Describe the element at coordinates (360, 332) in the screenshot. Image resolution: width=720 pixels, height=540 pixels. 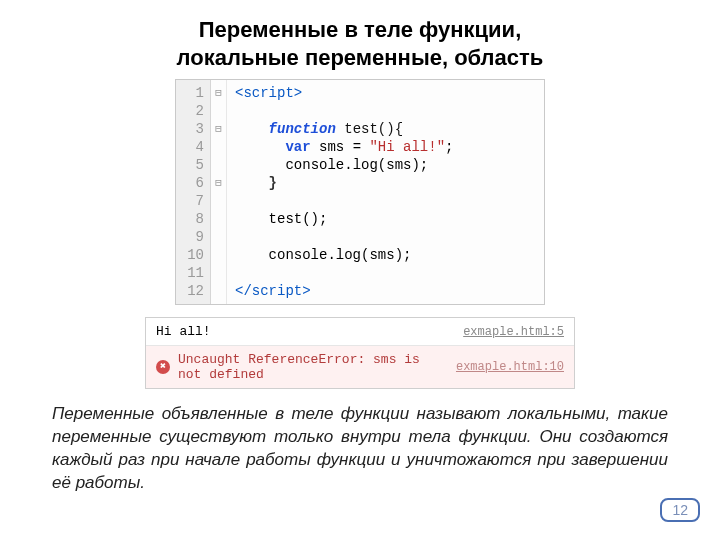
I see `console-row-log: Hi all! exmaple.html:5` at that location.